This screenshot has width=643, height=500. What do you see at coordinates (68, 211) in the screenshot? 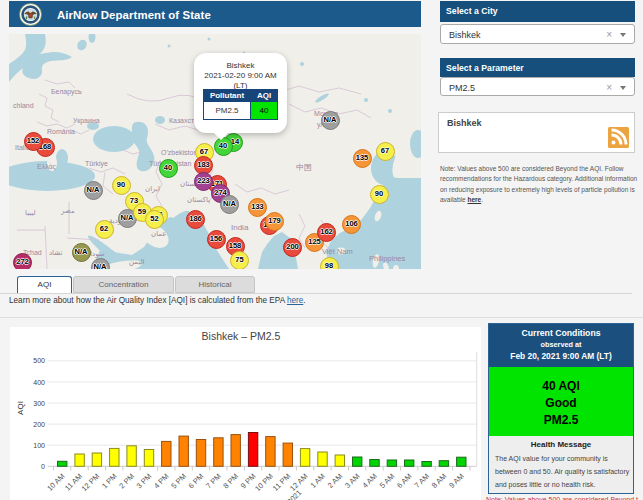
I see `svg-text: مصر` at bounding box center [68, 211].